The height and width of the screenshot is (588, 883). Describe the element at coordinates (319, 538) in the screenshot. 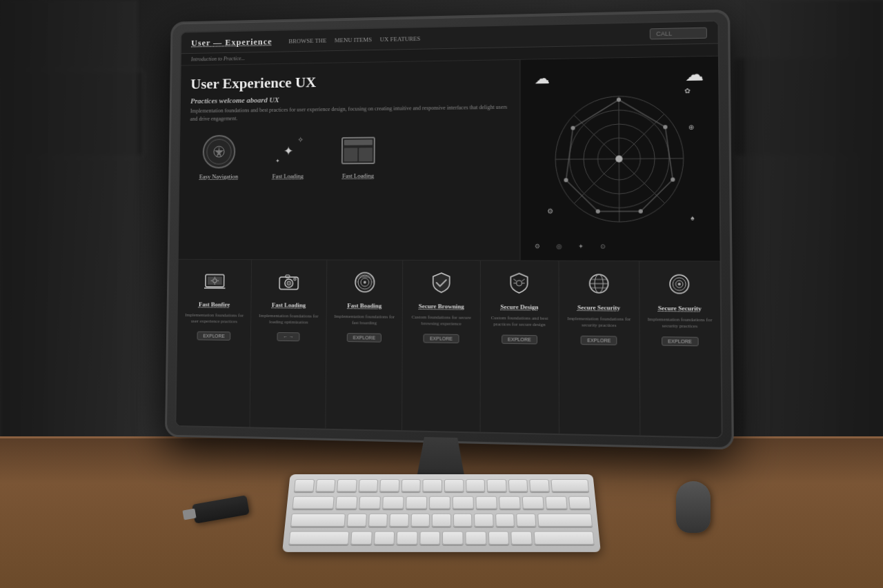

I see `key-shift-left` at that location.